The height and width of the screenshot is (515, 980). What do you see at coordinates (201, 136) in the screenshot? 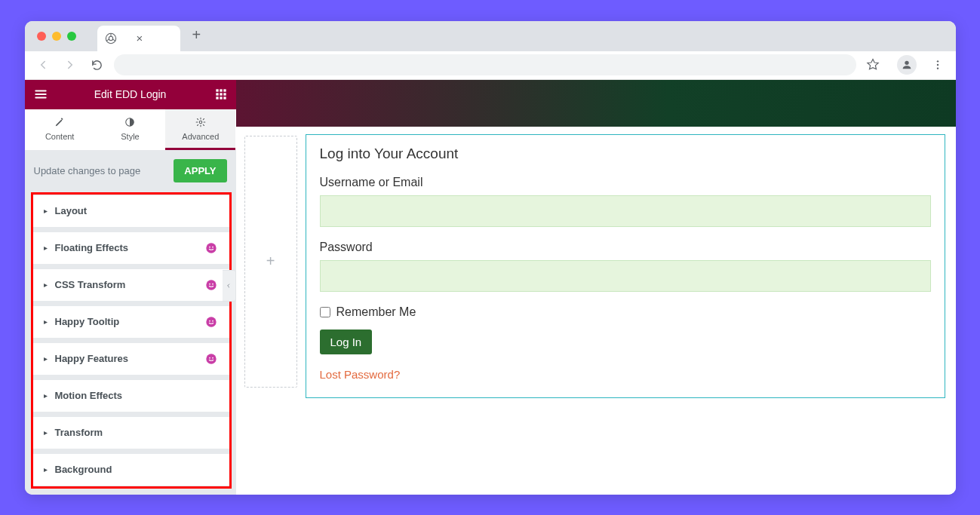
I see `tab-label: Advanced` at bounding box center [201, 136].